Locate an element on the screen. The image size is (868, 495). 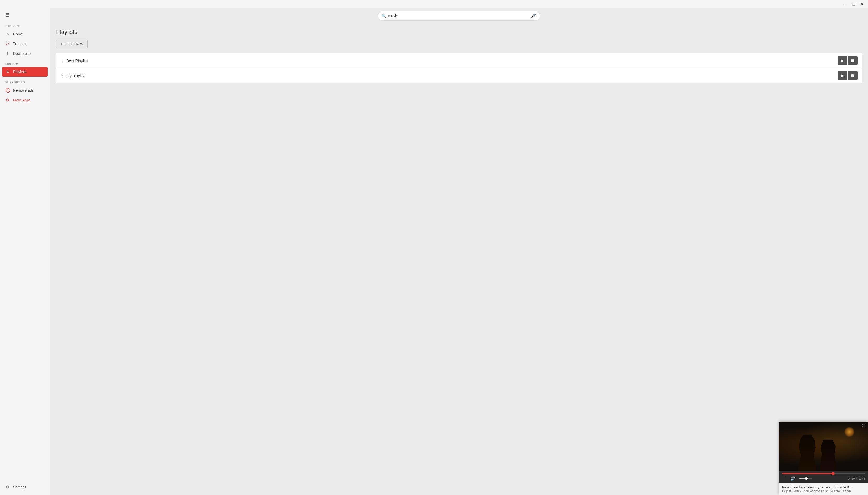
page-title: Playlists is located at coordinates (459, 32).